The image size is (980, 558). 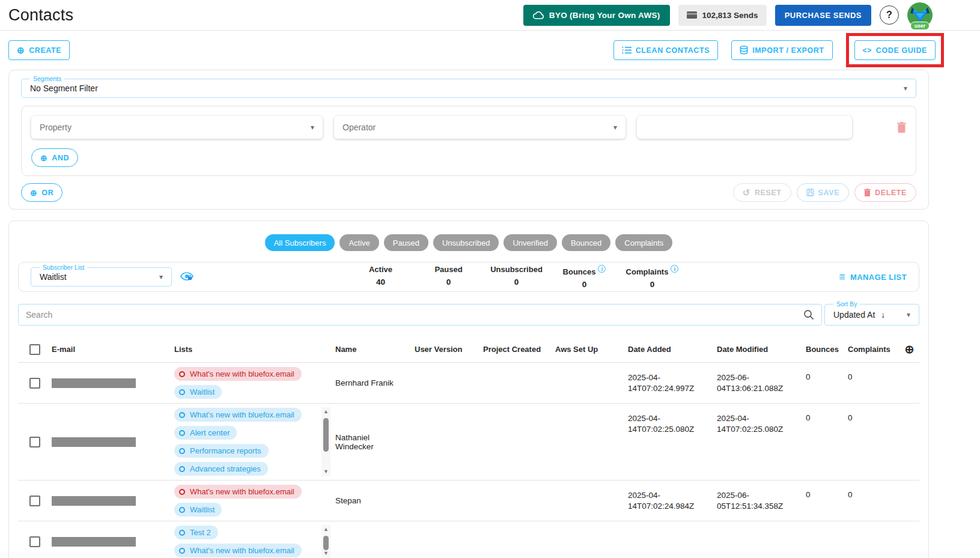 I want to click on user-avatar: user, so click(x=920, y=15).